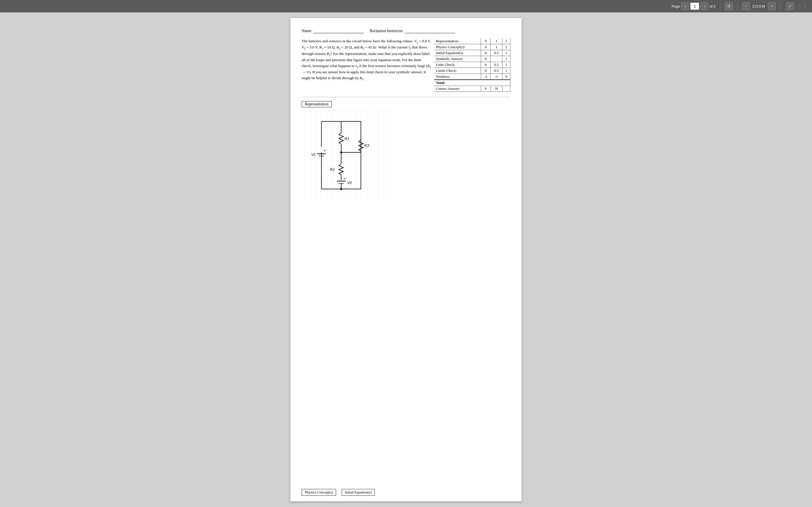 Image resolution: width=812 pixels, height=507 pixels. What do you see at coordinates (387, 31) in the screenshot?
I see `instructor-label: Recitation Instructor:` at bounding box center [387, 31].